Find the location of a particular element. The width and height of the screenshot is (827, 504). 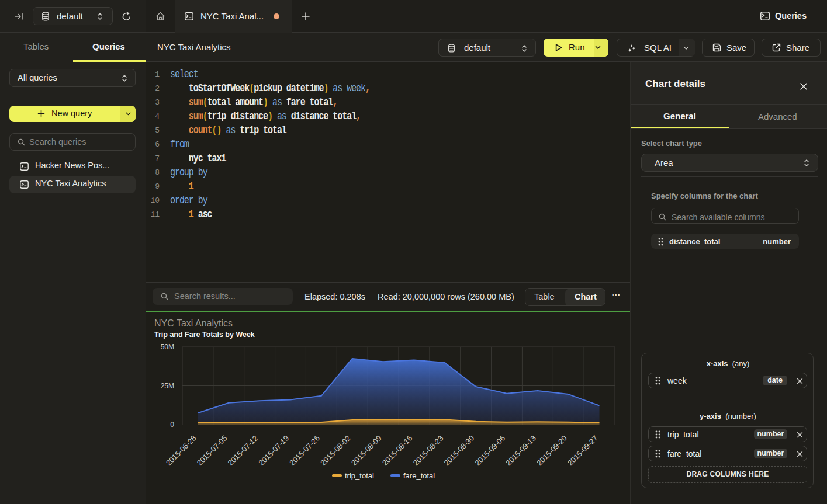

svg-text: 2015-08-23 is located at coordinates (428, 451).